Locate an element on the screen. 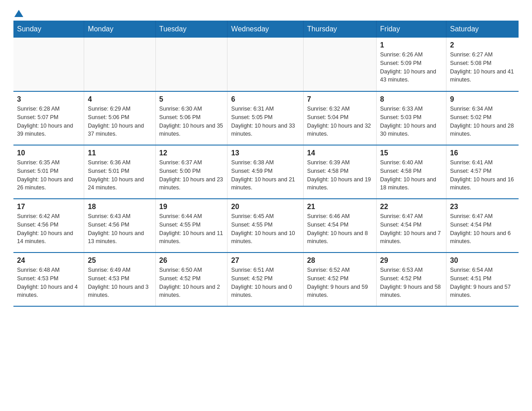 Image resolution: width=532 pixels, height=411 pixels. calendar-week-row: 3Sunrise: 6:28 AMSunset: 5:07 PMDaylight… is located at coordinates (266, 118).